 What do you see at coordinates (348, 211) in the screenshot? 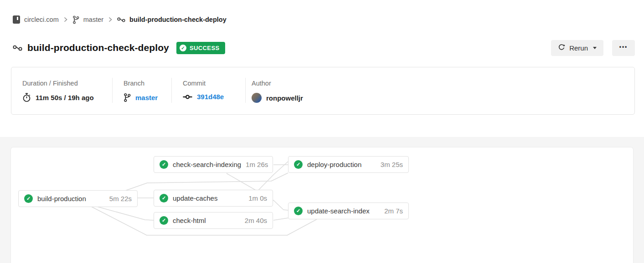
I see `job-node-update-search-index: ✓ update-search-index 2m 7s` at bounding box center [348, 211].